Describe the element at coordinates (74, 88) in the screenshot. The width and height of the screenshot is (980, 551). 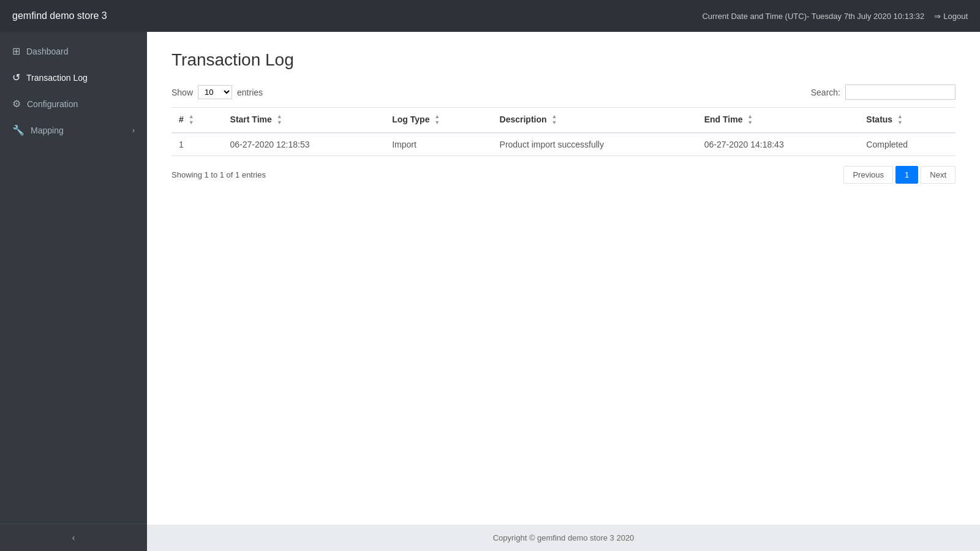
I see `sidebar-nav: ⊞ Dashboard ↺ Transaction Log ⚙ Configur…` at that location.